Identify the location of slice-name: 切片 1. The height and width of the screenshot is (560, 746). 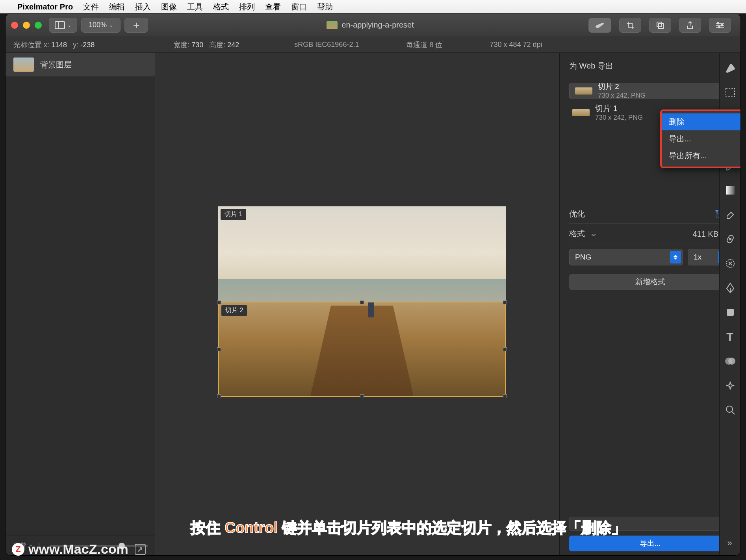
(619, 108).